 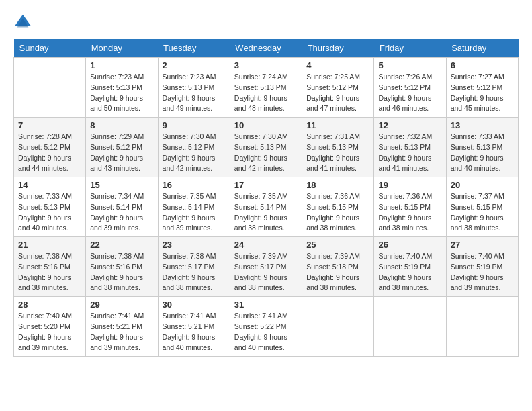 I want to click on calendar-day-cell: 13Sunrise: 7:33 AMSunset: 5:13 PMDayligh…, so click(x=482, y=148).